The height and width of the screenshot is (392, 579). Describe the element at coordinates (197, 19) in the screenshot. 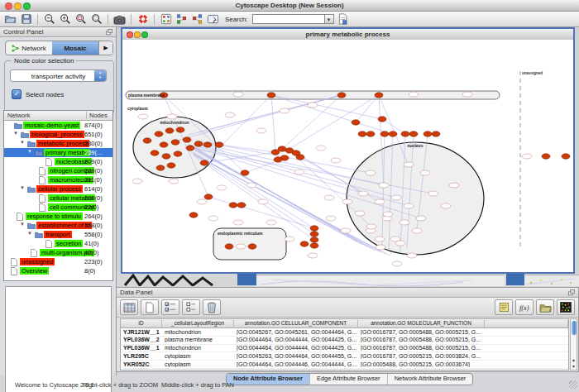

I see `network-filter-icon` at that location.